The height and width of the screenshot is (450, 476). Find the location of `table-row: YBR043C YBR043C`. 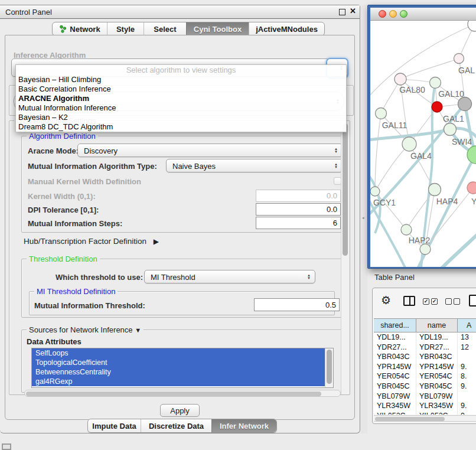

table-row: YBR043C YBR043C is located at coordinates (425, 357).